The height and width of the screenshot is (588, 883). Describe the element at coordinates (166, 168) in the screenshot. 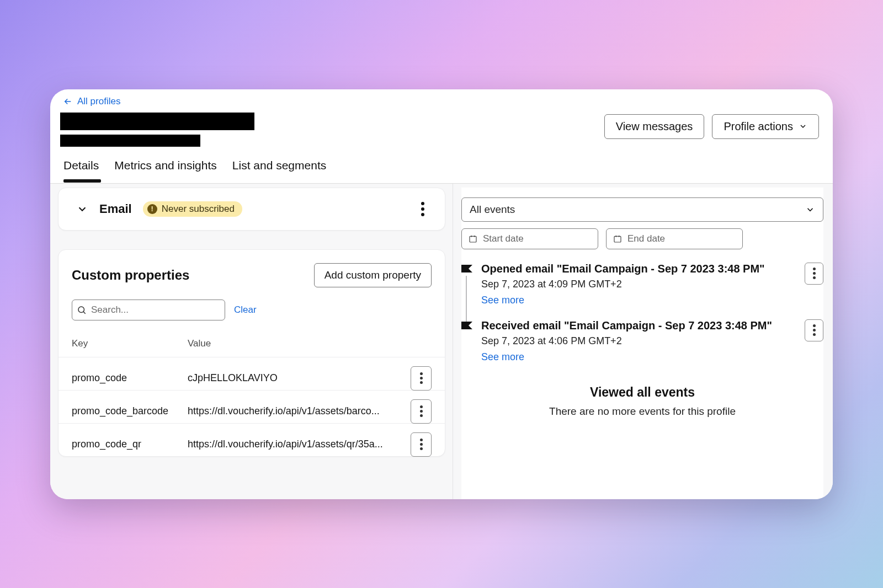

I see `tab-metrics: Metrics and insights` at that location.